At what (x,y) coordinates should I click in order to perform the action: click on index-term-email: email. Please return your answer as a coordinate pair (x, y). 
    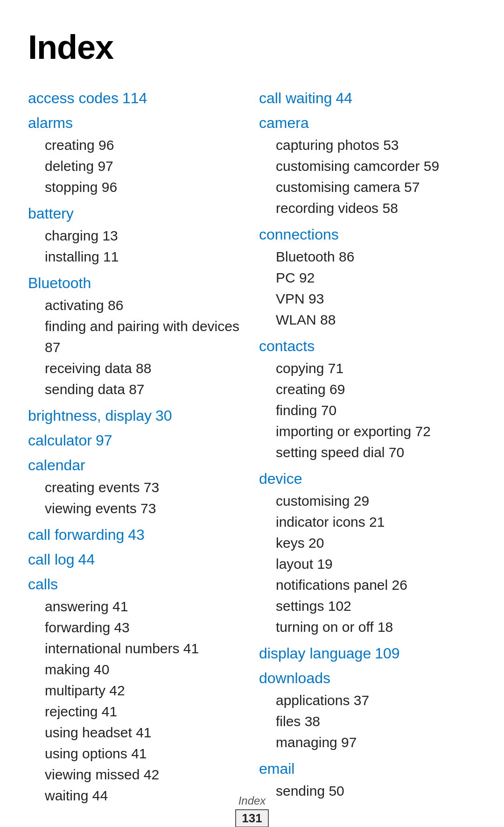
    Looking at the image, I should click on (277, 769).